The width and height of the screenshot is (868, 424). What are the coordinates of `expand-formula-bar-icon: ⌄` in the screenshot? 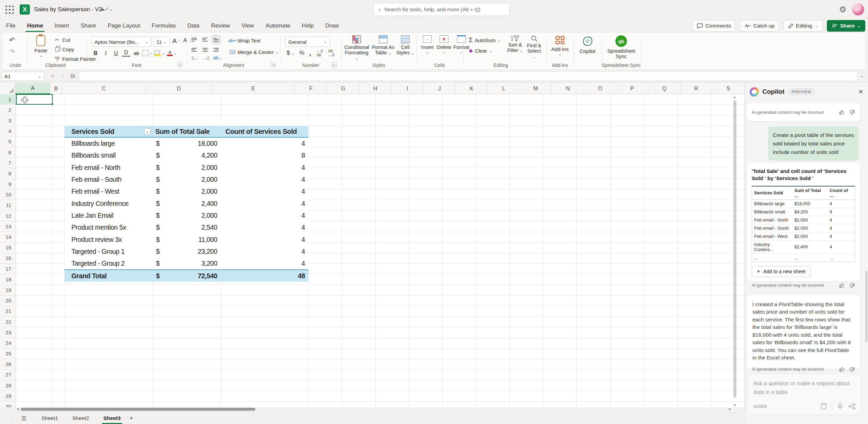 It's located at (862, 76).